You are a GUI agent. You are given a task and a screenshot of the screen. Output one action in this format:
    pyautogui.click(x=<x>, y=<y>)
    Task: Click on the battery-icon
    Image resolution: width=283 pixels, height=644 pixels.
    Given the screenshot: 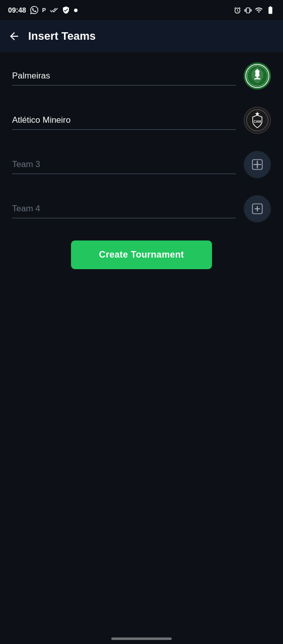 What is the action you would take?
    pyautogui.click(x=270, y=10)
    